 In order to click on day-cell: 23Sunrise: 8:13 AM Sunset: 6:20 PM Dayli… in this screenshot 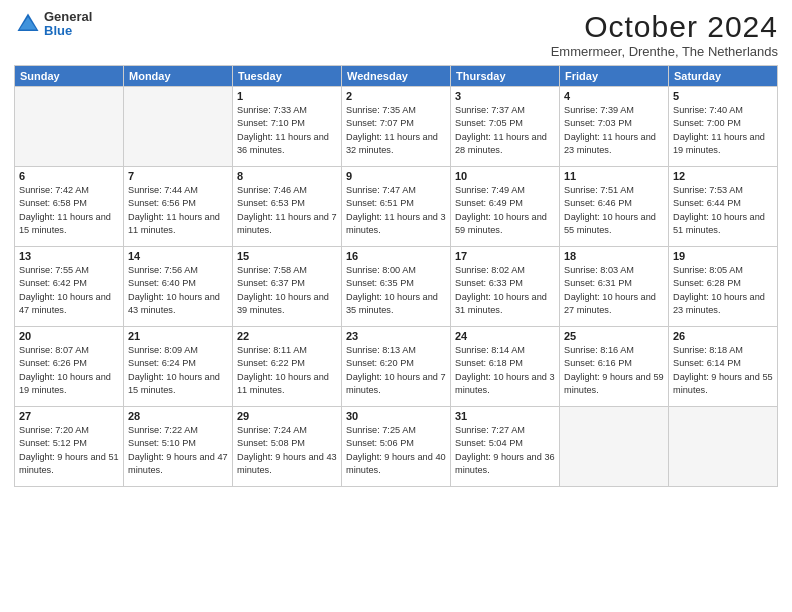, I will do `click(396, 367)`.